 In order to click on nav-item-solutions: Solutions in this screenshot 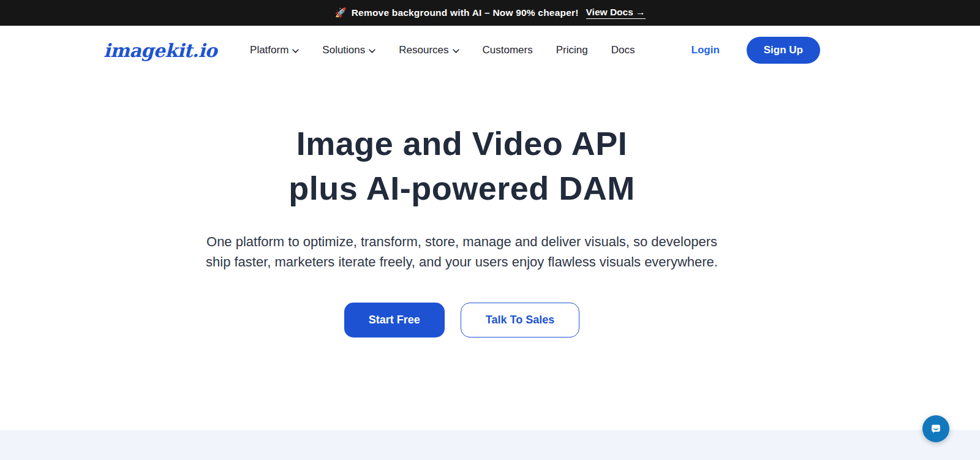, I will do `click(349, 50)`.